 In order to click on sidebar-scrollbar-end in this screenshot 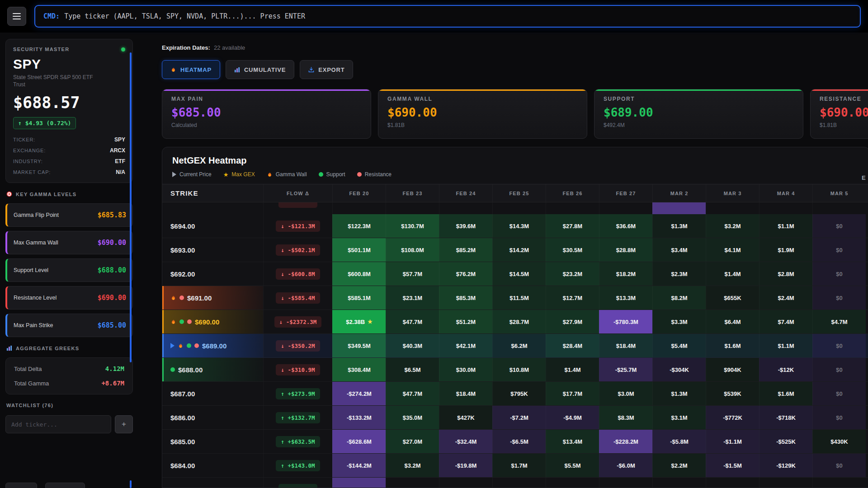, I will do `click(131, 484)`.